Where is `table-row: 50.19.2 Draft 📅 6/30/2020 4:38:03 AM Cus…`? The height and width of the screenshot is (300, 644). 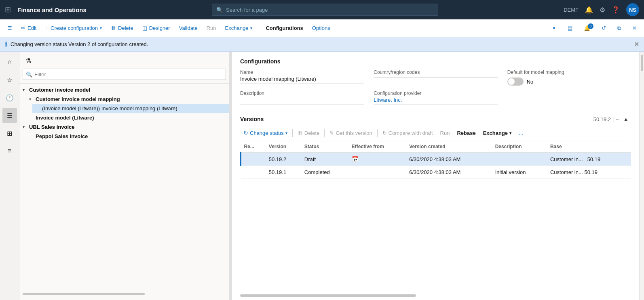
table-row: 50.19.2 Draft 📅 6/30/2020 4:38:03 AM Cus… is located at coordinates (436, 159).